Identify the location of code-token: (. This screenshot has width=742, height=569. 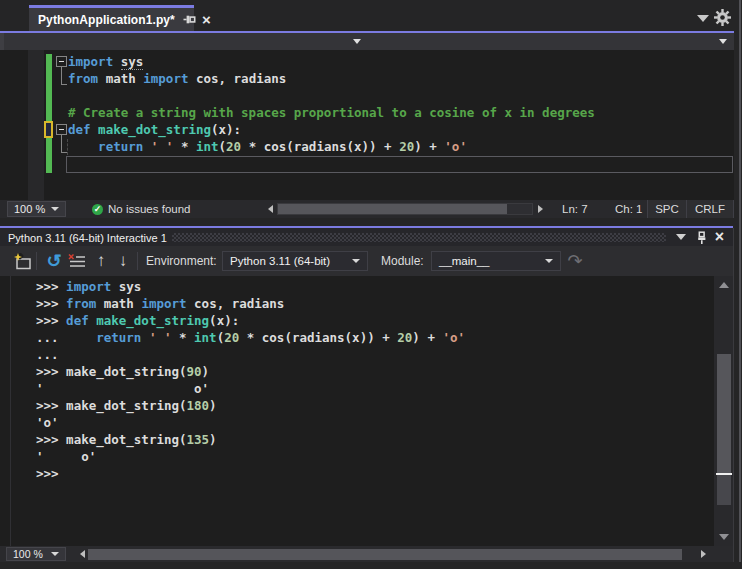
(223, 146).